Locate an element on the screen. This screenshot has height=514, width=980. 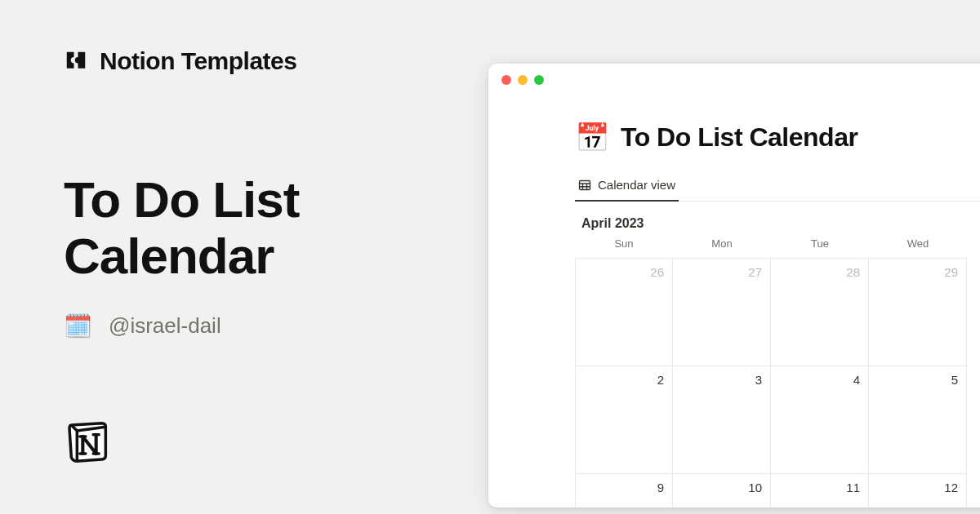
cal-cell: 12 is located at coordinates (918, 490).